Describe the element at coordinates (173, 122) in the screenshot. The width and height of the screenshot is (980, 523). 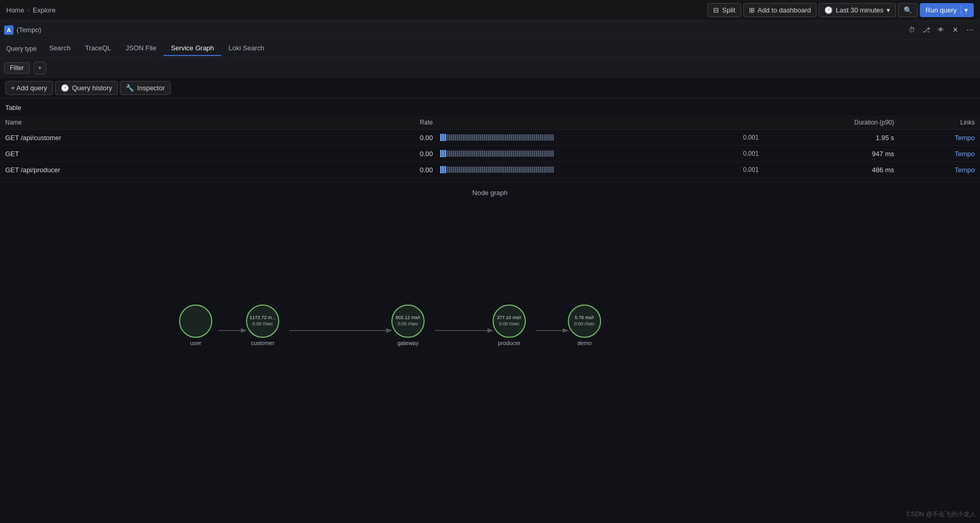
I see `col-name: Name` at that location.